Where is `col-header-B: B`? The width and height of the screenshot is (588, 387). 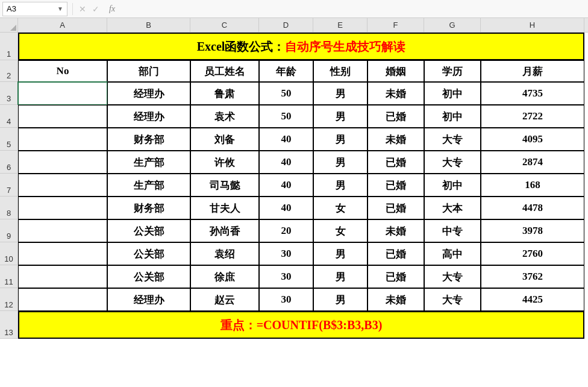 col-header-B: B is located at coordinates (149, 25).